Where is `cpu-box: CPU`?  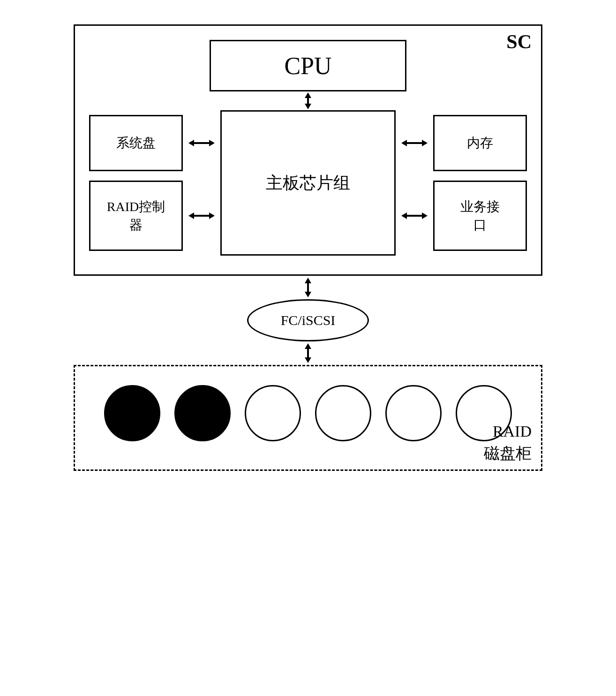
cpu-box: CPU is located at coordinates (308, 66).